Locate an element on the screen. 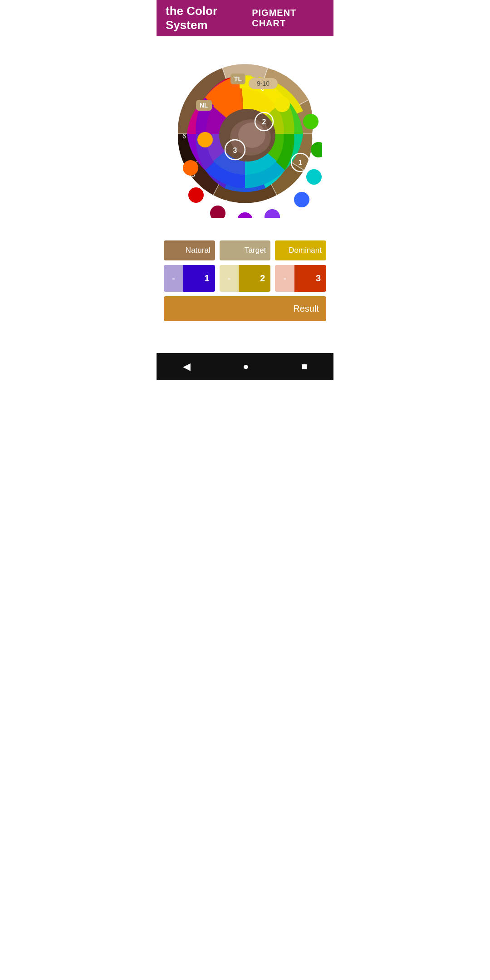  slot1-card: - 1 is located at coordinates (190, 279).